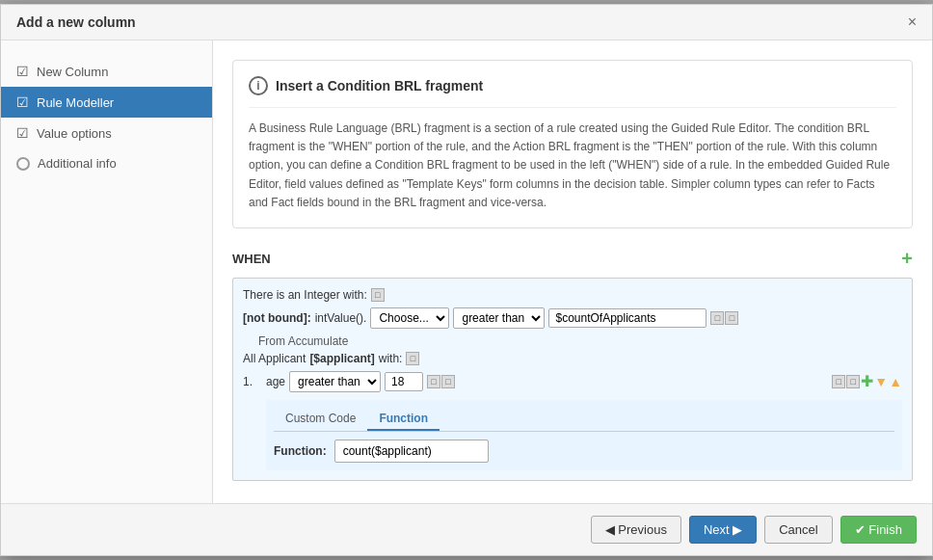 The width and height of the screenshot is (933, 560). I want to click on tab-row: Custom Code Function, so click(584, 420).